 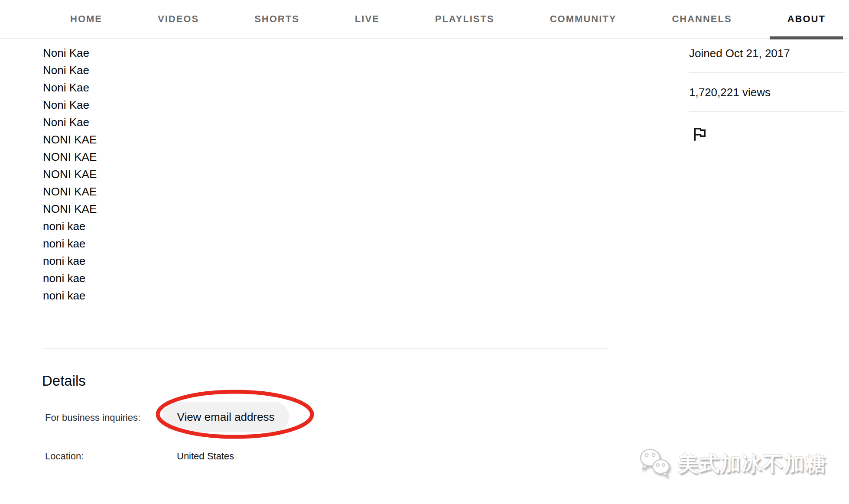 I want to click on location-label: Location:, so click(x=64, y=456).